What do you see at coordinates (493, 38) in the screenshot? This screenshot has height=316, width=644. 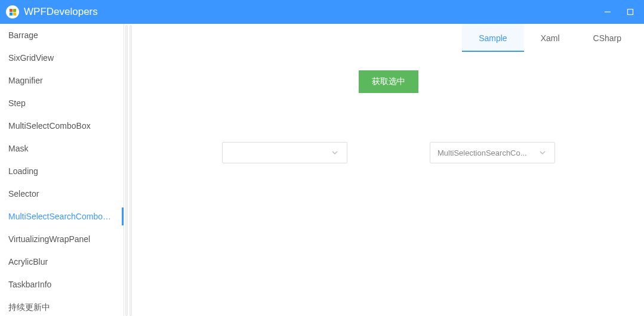 I see `tab: Sample` at bounding box center [493, 38].